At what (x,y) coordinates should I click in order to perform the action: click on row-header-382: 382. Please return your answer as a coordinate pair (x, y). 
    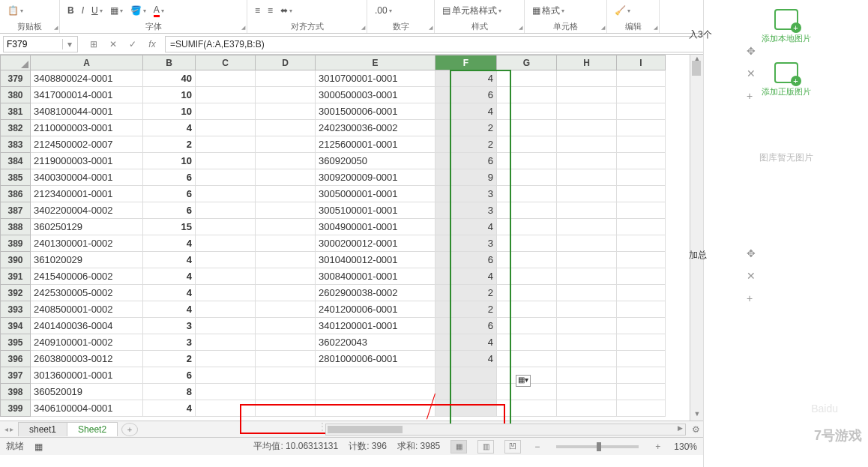
    Looking at the image, I should click on (16, 128).